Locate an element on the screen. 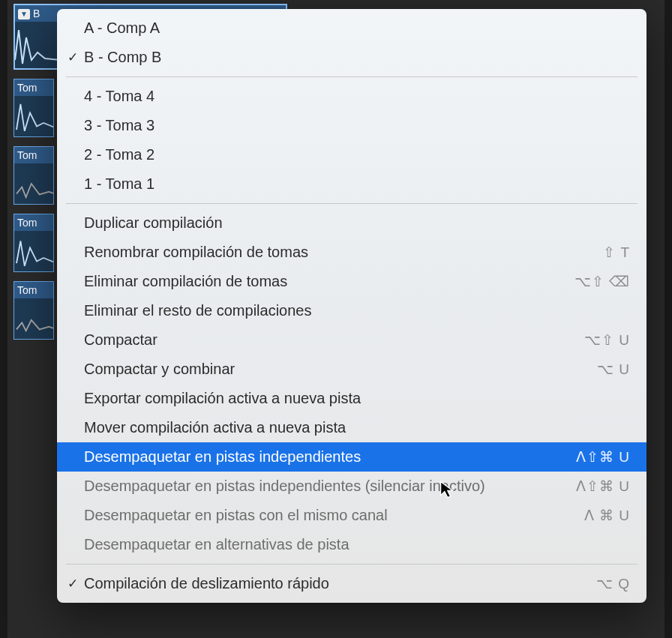  take-label: 2 - Toma 2 is located at coordinates (357, 154).